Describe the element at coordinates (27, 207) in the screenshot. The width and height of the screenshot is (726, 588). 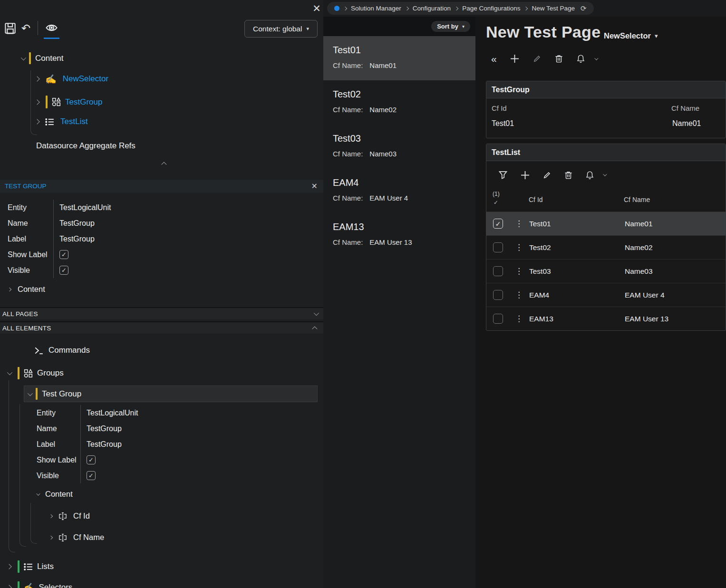
I see `prop-label: Entity` at that location.